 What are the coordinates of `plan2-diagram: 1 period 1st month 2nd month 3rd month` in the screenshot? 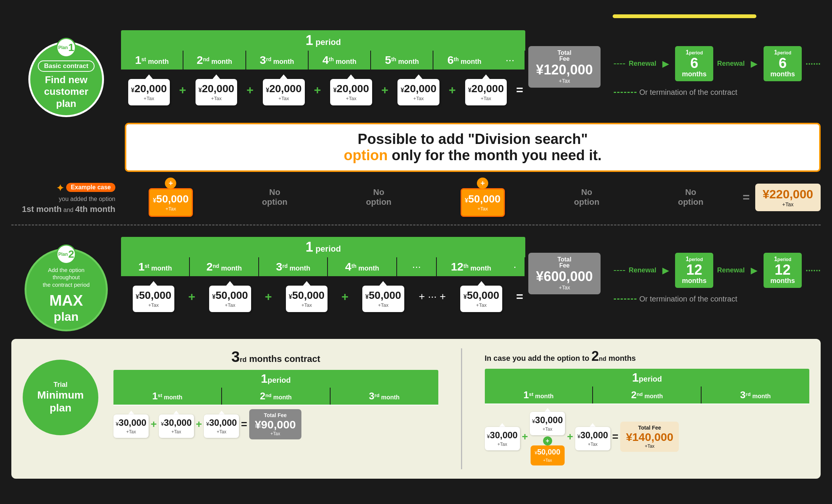 It's located at (471, 277).